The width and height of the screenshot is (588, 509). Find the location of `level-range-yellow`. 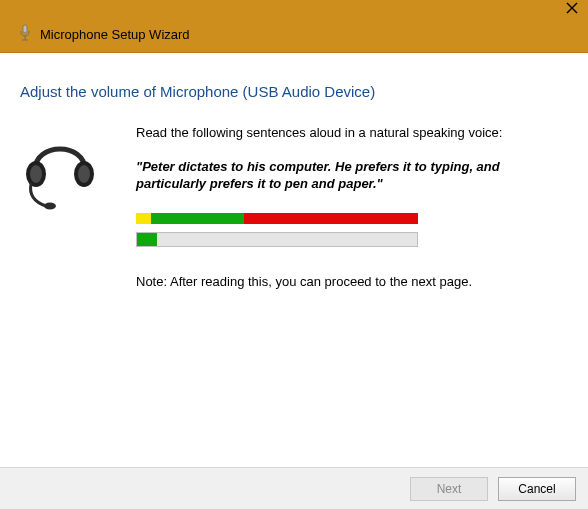

level-range-yellow is located at coordinates (144, 218).